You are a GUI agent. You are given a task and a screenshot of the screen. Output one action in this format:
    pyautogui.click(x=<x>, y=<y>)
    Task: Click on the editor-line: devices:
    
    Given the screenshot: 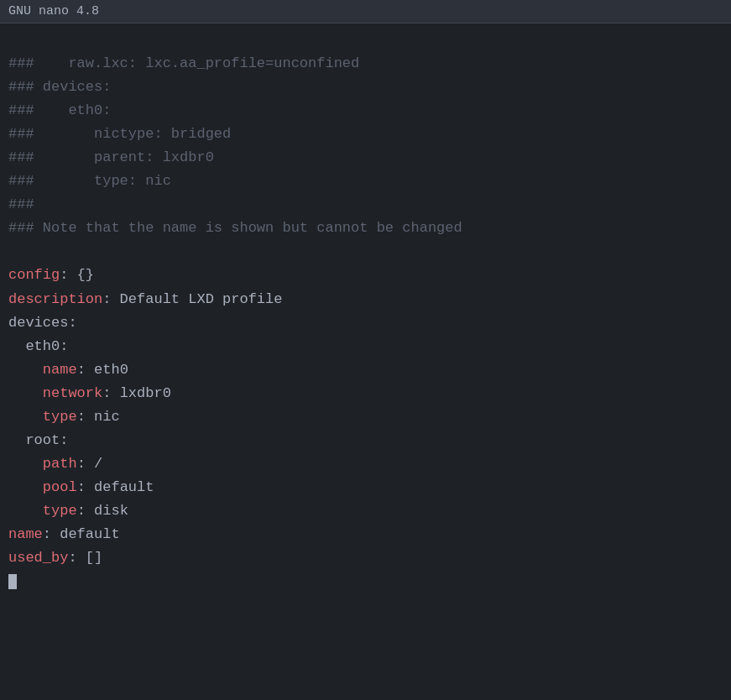 What is the action you would take?
    pyautogui.click(x=366, y=323)
    